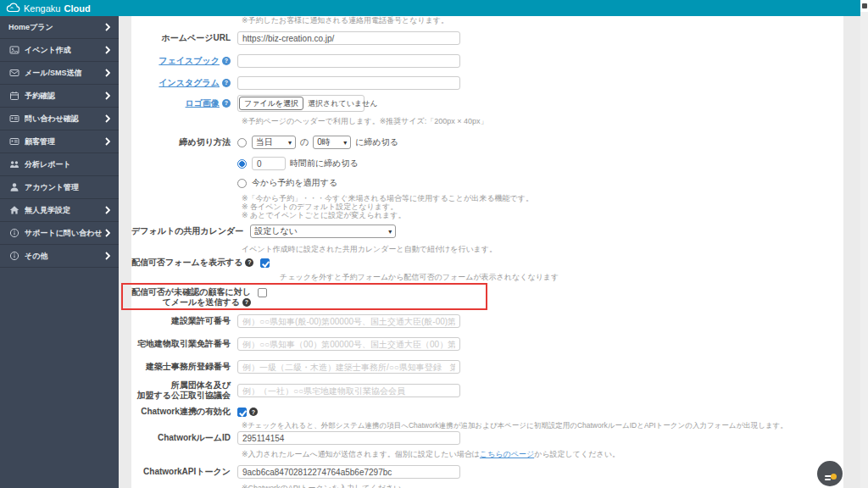 The width and height of the screenshot is (868, 488). I want to click on sidebar-item-account: アカウント管理, so click(59, 188).